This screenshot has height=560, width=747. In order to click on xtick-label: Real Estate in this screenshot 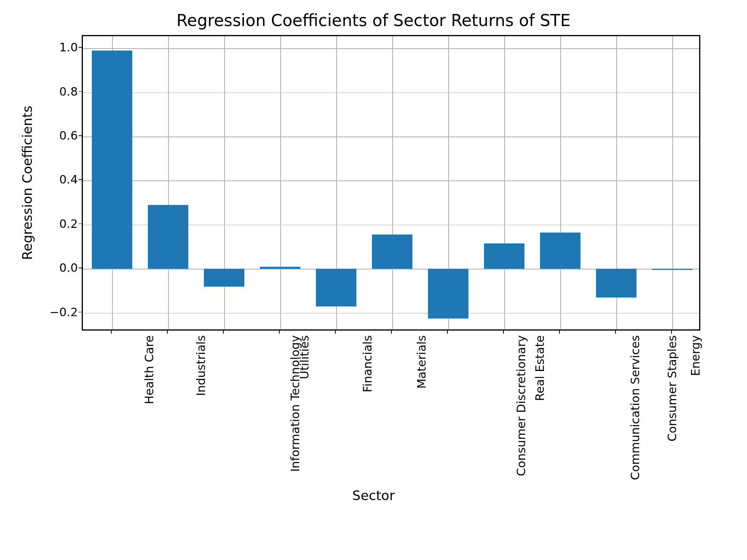, I will do `click(540, 368)`.